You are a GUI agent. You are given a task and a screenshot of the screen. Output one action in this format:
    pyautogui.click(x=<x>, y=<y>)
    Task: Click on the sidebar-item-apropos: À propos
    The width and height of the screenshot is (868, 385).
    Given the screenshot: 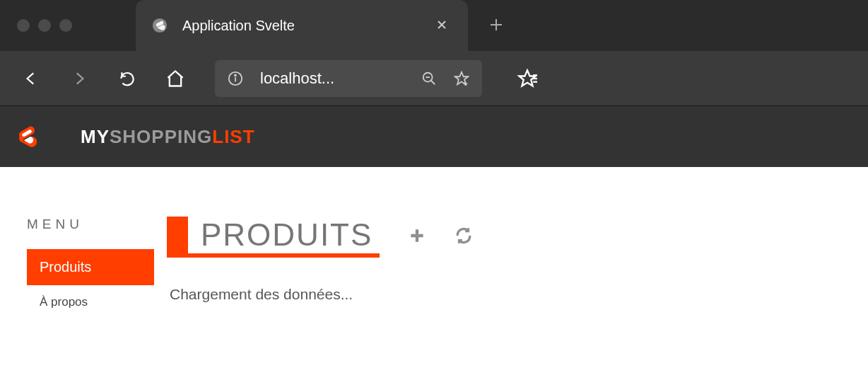 What is the action you would take?
    pyautogui.click(x=90, y=302)
    